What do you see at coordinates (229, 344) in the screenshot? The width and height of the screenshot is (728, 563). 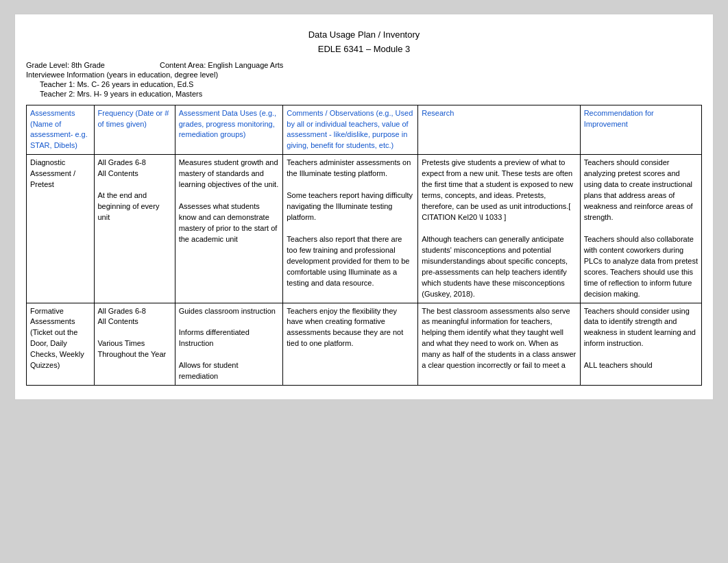 I see `row2-col3: Guides classroom instruction Informs dif…` at bounding box center [229, 344].